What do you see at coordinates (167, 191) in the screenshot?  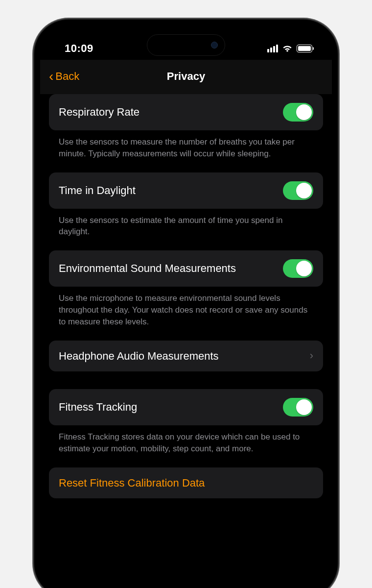 I see `time-in-daylight-label: Time in Daylight` at bounding box center [167, 191].